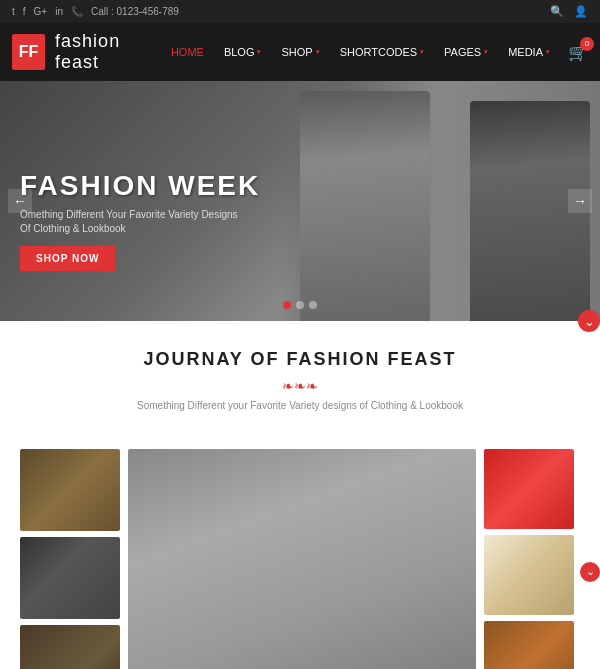  Describe the element at coordinates (70, 559) in the screenshot. I see `product-col-left` at that location.